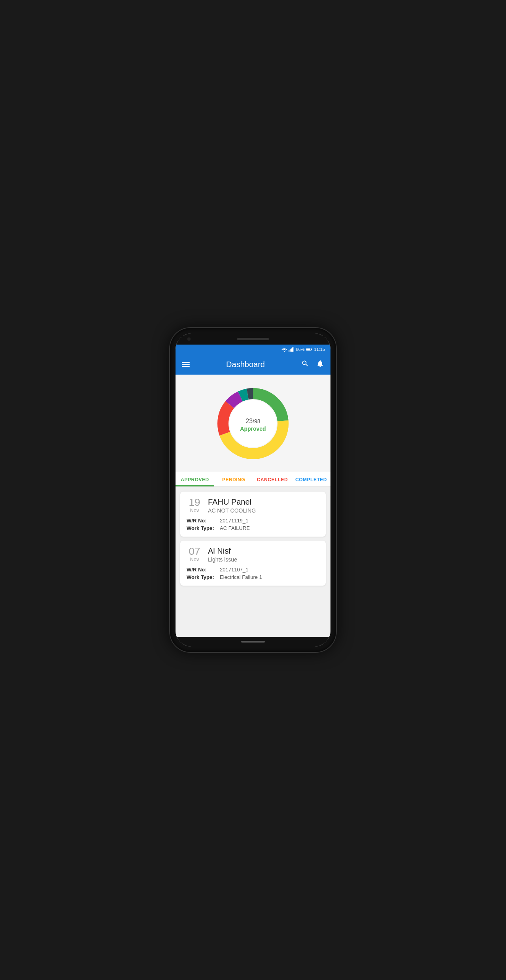 This screenshot has width=506, height=980. Describe the element at coordinates (253, 490) in the screenshot. I see `phone-screen: 86% 11:15 Dashboard` at that location.